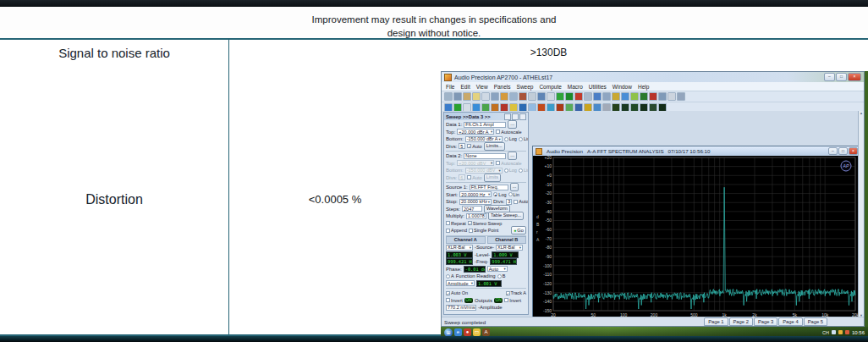 The image size is (868, 342). Describe the element at coordinates (489, 188) in the screenshot. I see `input-field: Fft.FFT Freq.` at that location.